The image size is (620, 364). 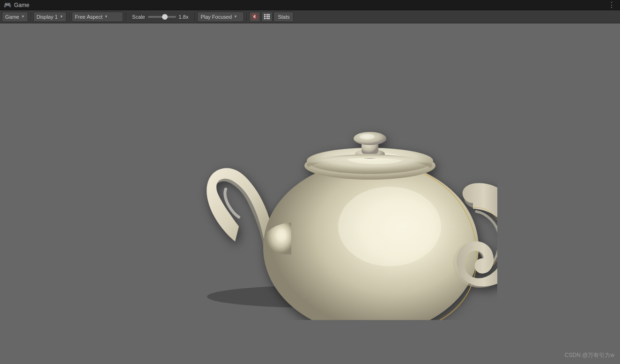 I want to click on grid-icon, so click(x=267, y=17).